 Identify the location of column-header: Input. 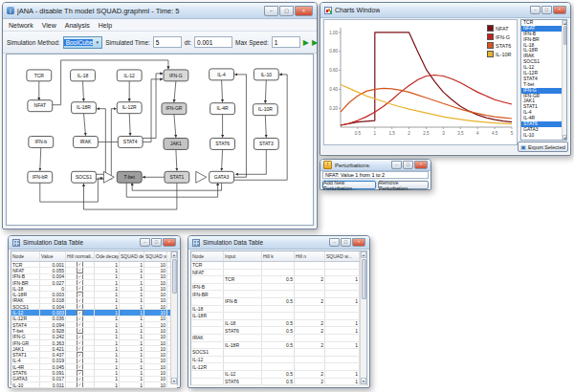
(243, 256).